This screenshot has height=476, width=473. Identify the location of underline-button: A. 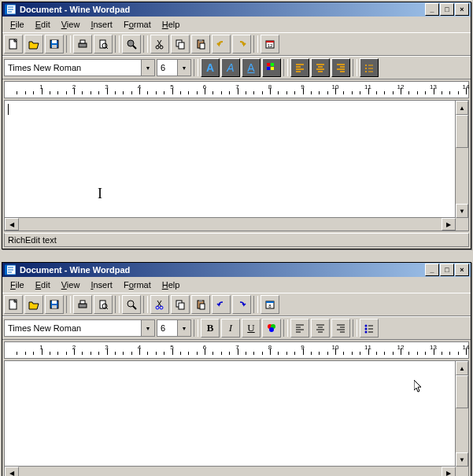
(251, 68).